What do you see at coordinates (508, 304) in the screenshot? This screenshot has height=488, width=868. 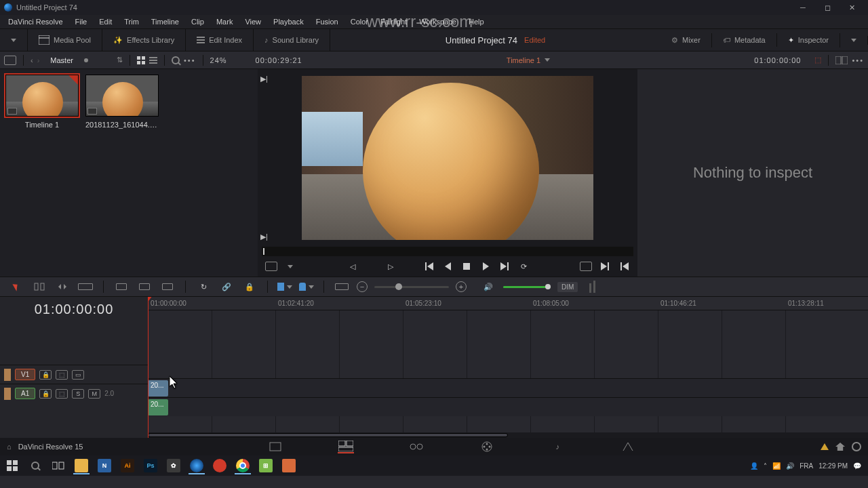 I see `timeline-ruler: 01:00:00:00 01:02:41:20 01:05:23:10 01:0…` at bounding box center [508, 304].